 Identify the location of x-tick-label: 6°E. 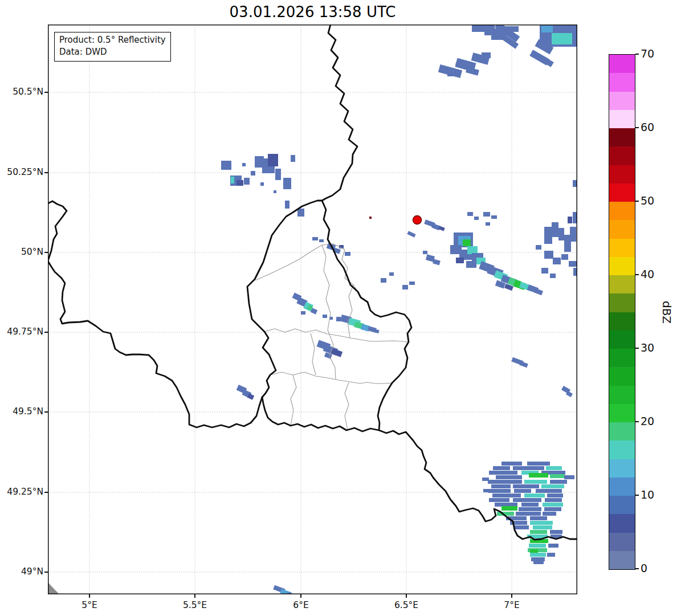
(301, 605).